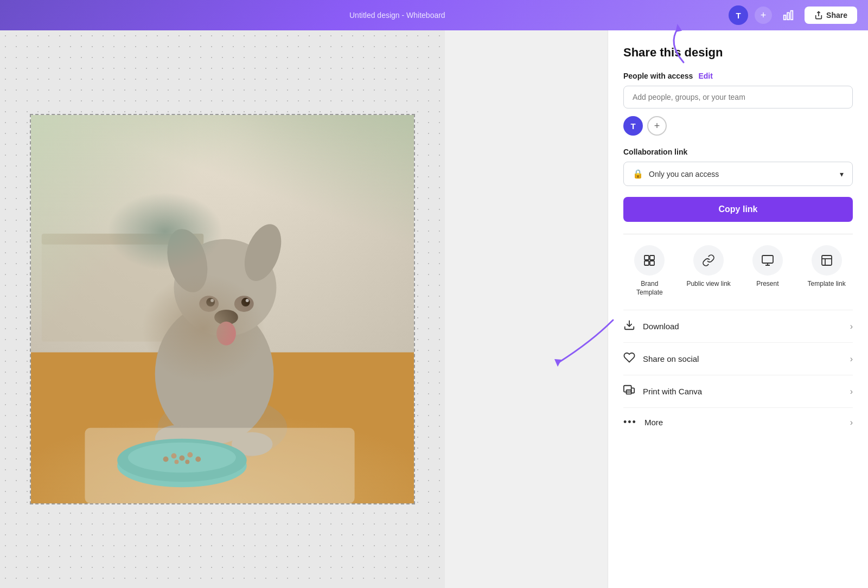  Describe the element at coordinates (827, 284) in the screenshot. I see `template-link-label: Template link` at that location.